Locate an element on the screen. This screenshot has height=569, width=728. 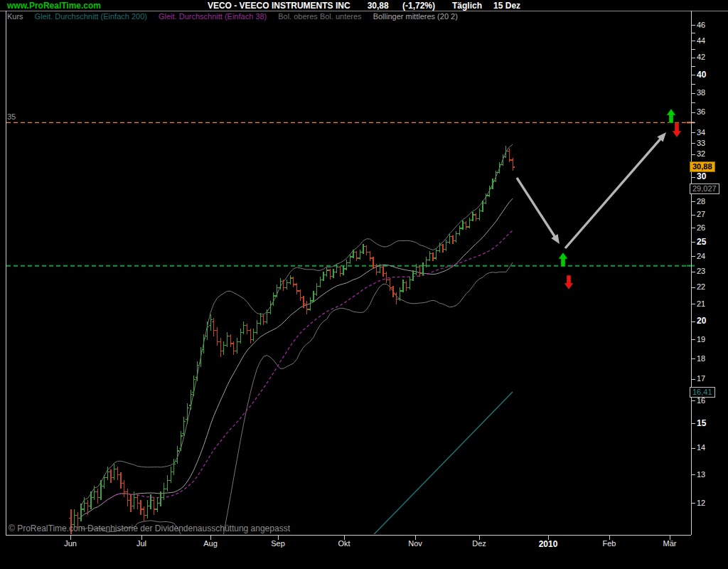
signal-arrow-up-icon is located at coordinates (563, 260).